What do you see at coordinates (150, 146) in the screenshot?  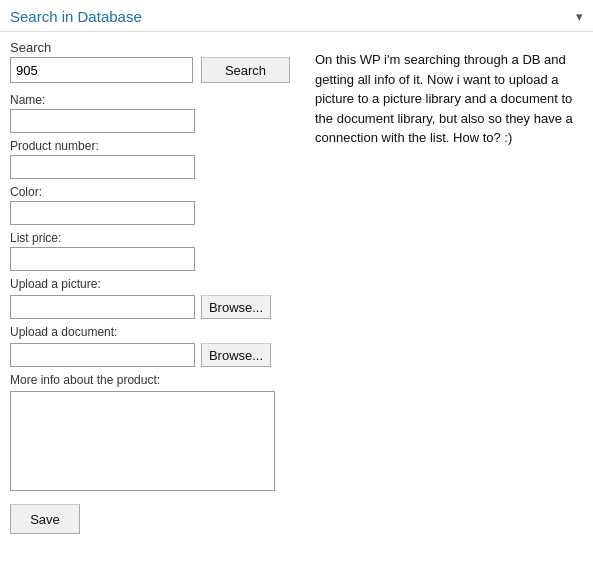 I see `product-number-label: Product number:` at bounding box center [150, 146].